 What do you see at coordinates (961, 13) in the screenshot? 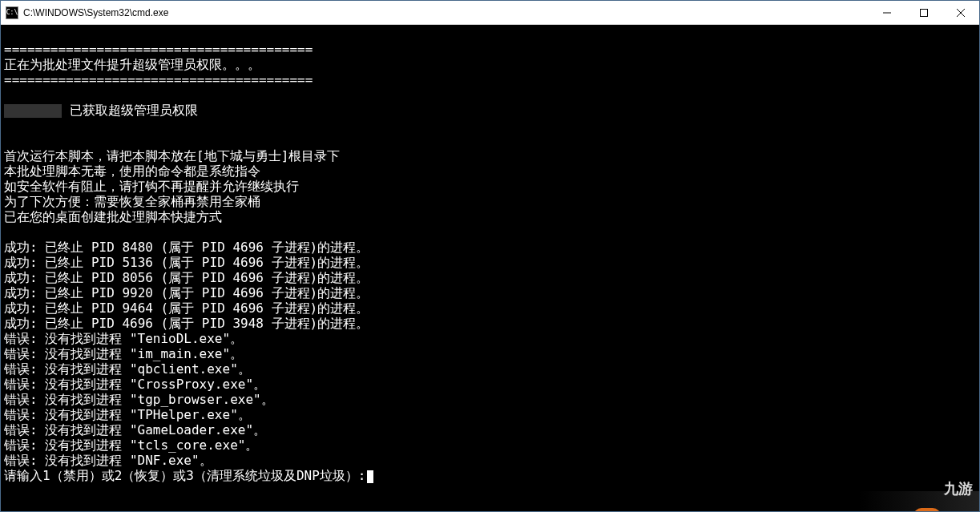
I see `close-icon` at bounding box center [961, 13].